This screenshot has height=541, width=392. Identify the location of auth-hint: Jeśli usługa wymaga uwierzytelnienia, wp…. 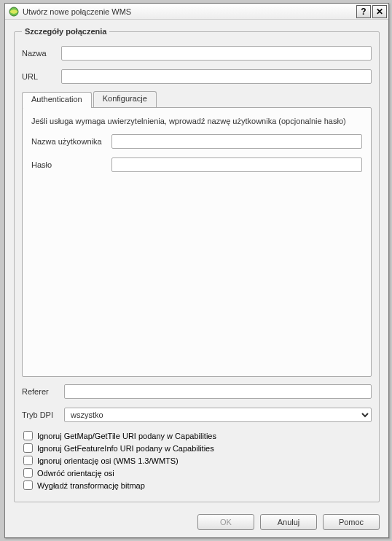
(197, 121).